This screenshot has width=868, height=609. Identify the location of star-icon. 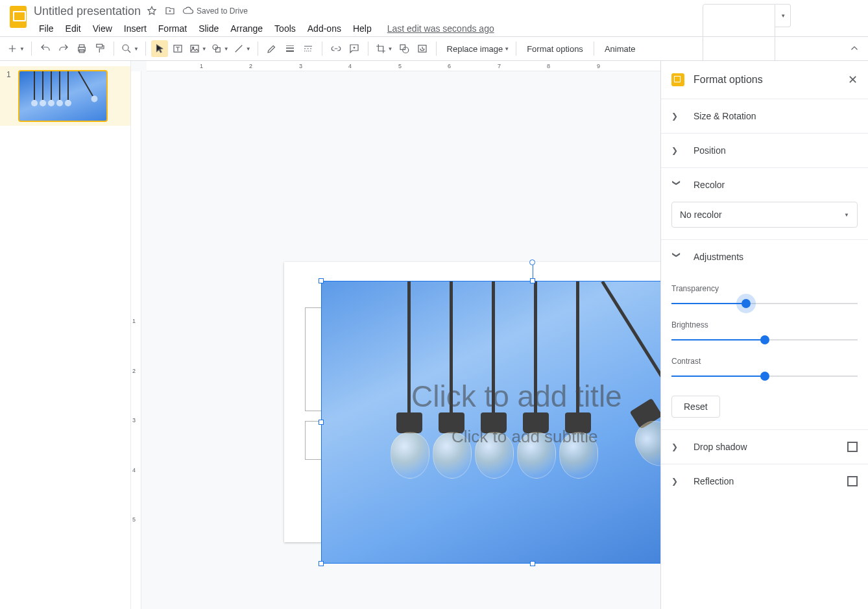
(152, 11).